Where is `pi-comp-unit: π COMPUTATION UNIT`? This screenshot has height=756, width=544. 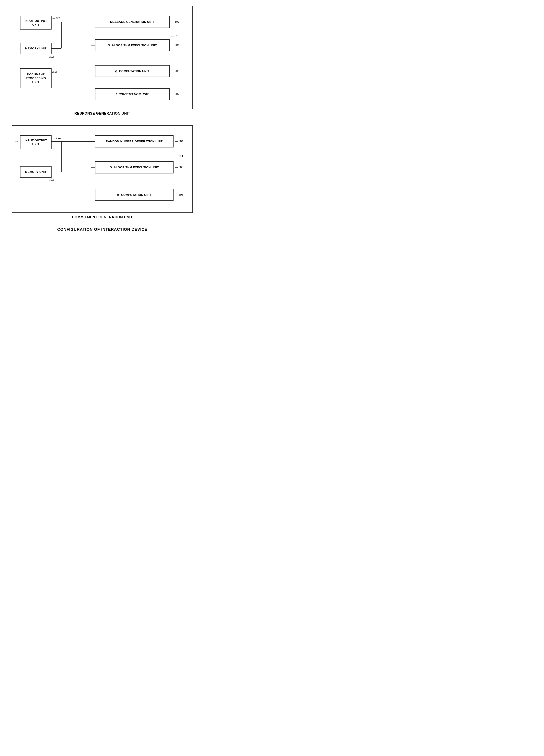 pi-comp-unit: π COMPUTATION UNIT is located at coordinates (134, 195).